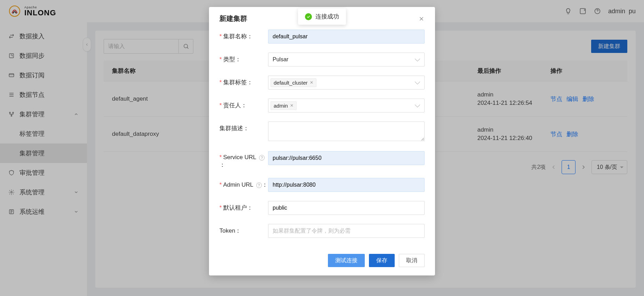  I want to click on check-circle-icon, so click(308, 17).